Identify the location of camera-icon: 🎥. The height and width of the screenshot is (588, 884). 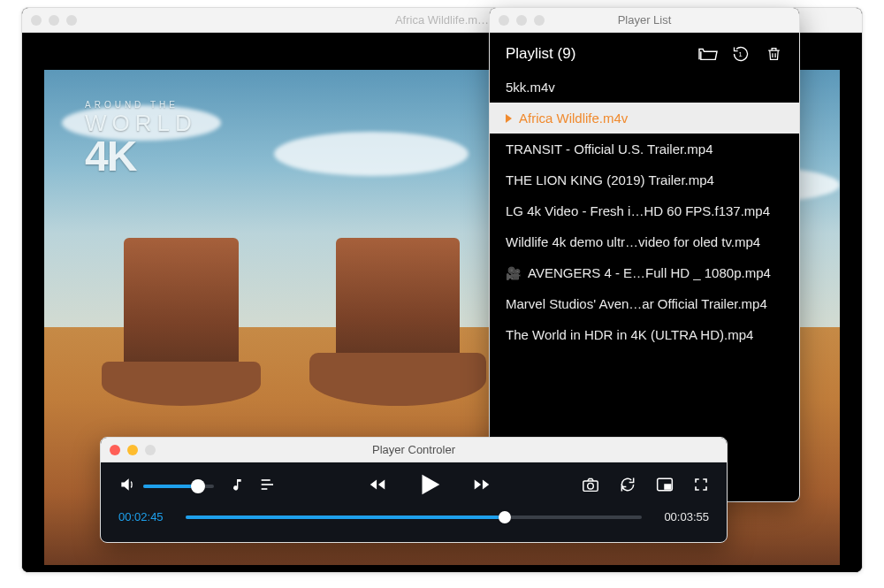
(513, 273).